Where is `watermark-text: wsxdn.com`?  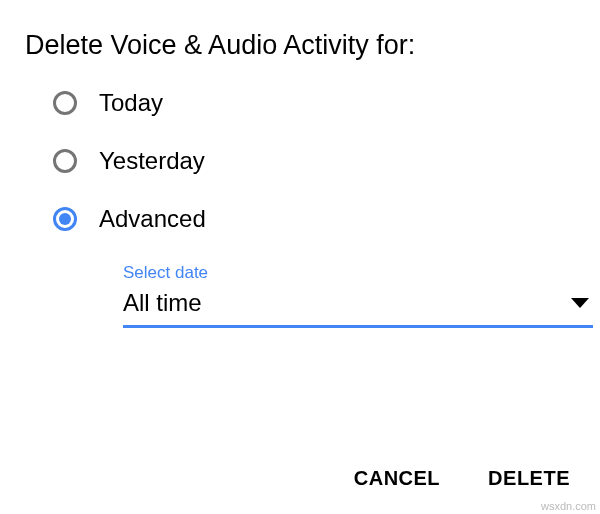
watermark-text: wsxdn.com is located at coordinates (568, 506).